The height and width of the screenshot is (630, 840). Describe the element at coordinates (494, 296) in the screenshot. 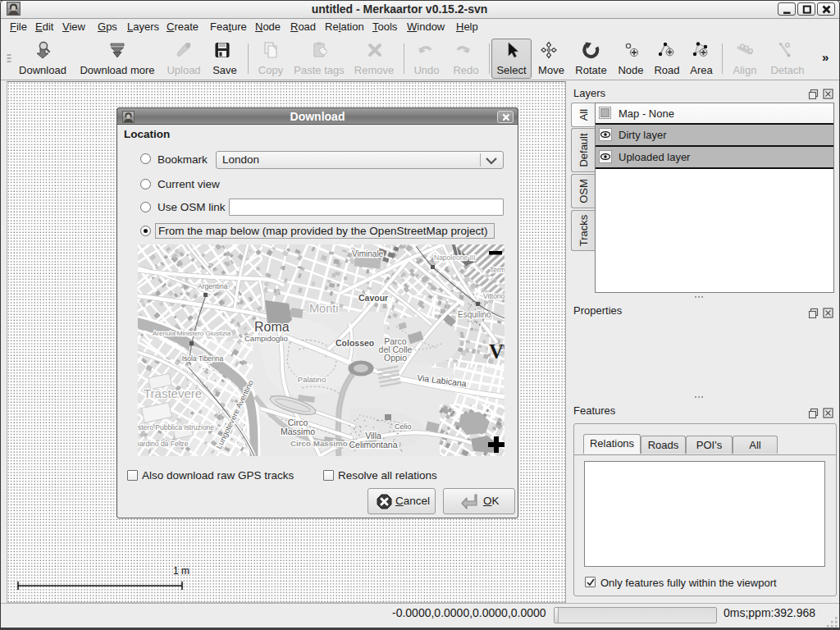

I see `svg-text: Vittorio Emanuele` at that location.